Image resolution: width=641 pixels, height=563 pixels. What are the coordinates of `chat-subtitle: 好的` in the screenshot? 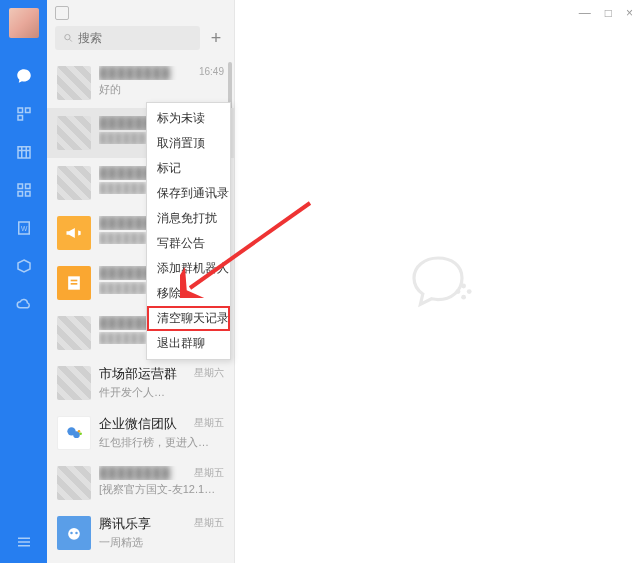 It's located at (162, 90).